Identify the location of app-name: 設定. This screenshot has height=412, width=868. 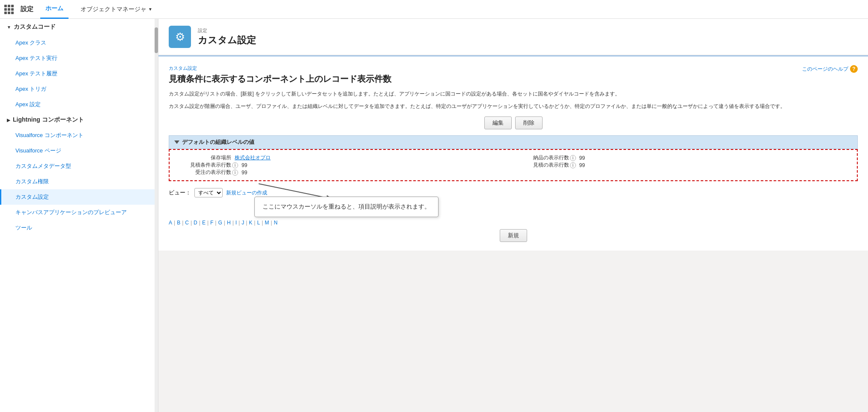
(27, 9).